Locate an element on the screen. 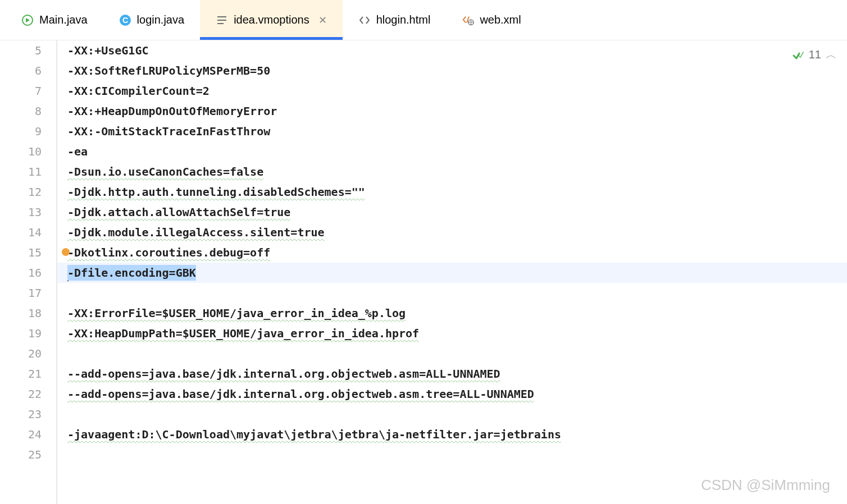 Image resolution: width=847 pixels, height=504 pixels. watermark: CSDN @SiMmming is located at coordinates (766, 485).